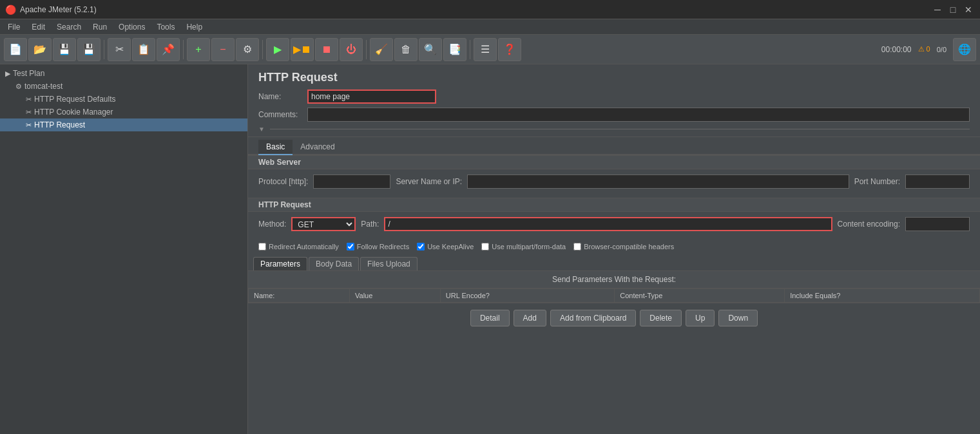 Image resolution: width=980 pixels, height=434 pixels. Describe the element at coordinates (276, 147) in the screenshot. I see `tab-basic: Basic` at that location.